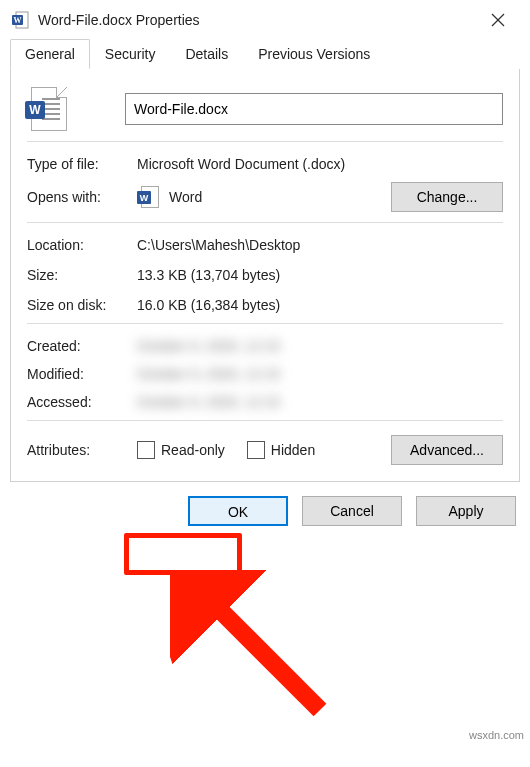 This screenshot has height=767, width=530. I want to click on readonly-label: Read-only, so click(193, 450).